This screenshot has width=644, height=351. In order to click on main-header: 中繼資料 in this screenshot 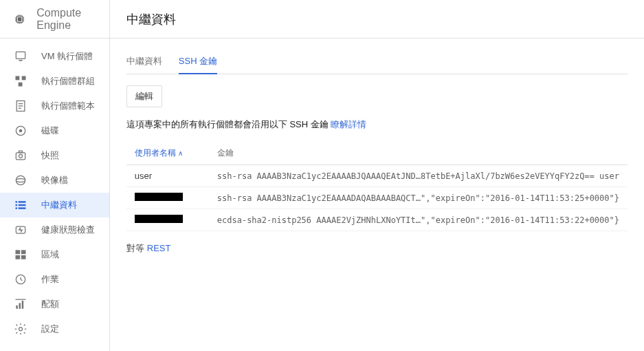, I will do `click(377, 19)`.